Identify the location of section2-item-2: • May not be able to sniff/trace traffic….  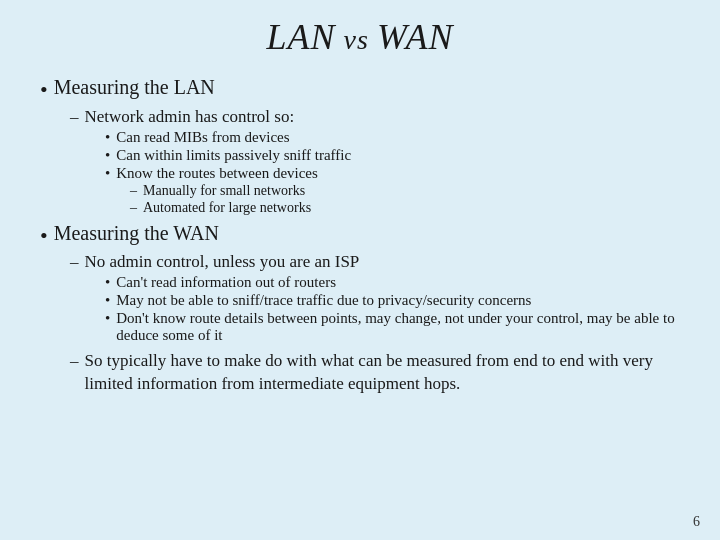
(392, 300).